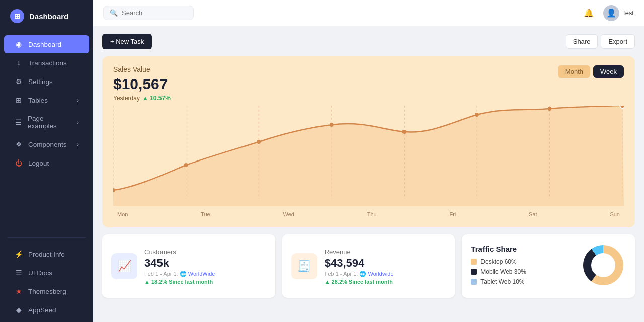  What do you see at coordinates (368, 13) in the screenshot?
I see `header: 🔍 🔔 👤 test` at bounding box center [368, 13].